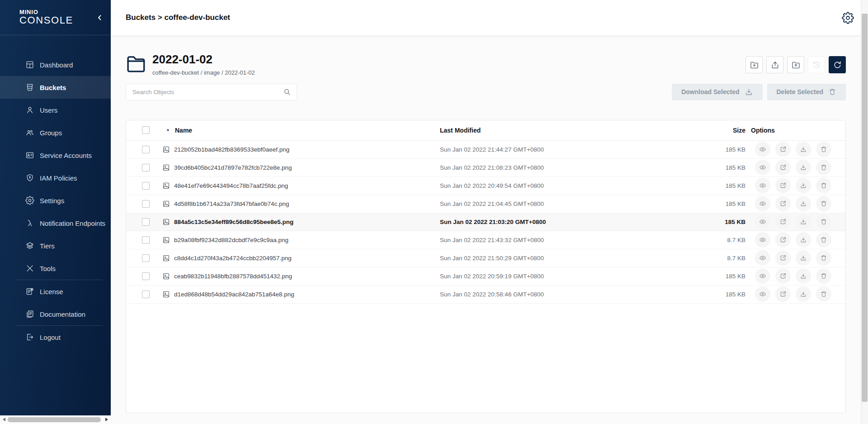 This screenshot has height=424, width=868. I want to click on table-row: b29a08fbf92342d882dcbdf7e9c9c9aa.pngSun …, so click(486, 240).